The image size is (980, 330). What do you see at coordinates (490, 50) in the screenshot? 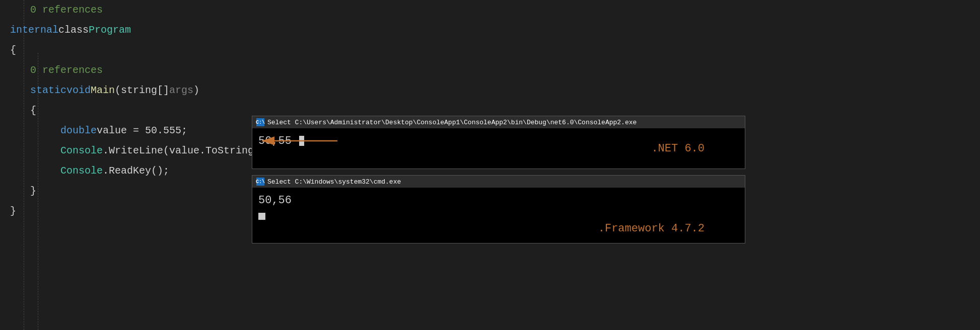
I see `code-brace-open1: {` at bounding box center [490, 50].